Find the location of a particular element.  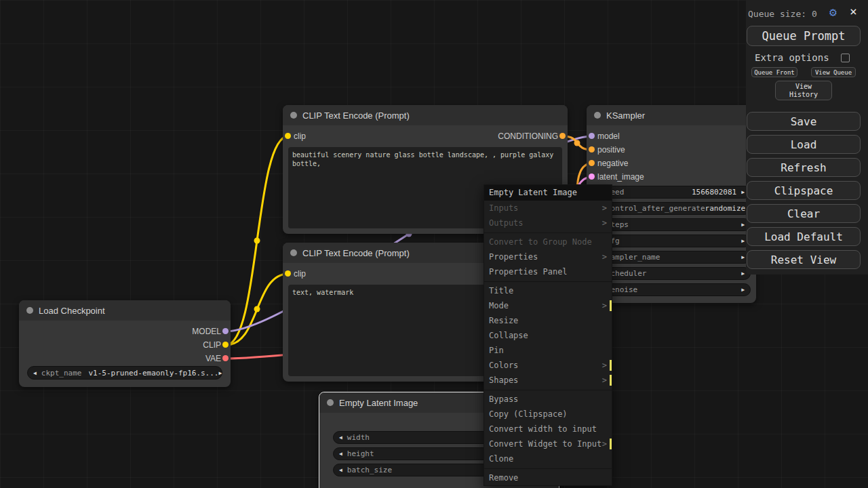

output-label-model: MODEL is located at coordinates (206, 331).